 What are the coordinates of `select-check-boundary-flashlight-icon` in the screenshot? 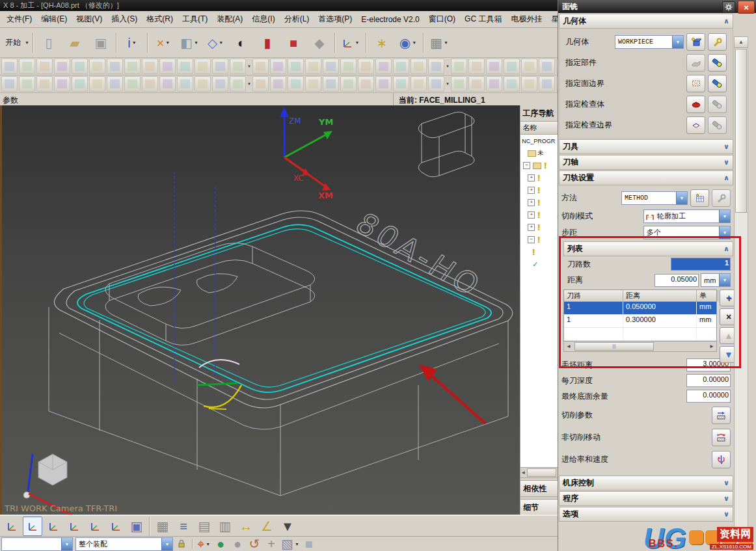 It's located at (717, 125).